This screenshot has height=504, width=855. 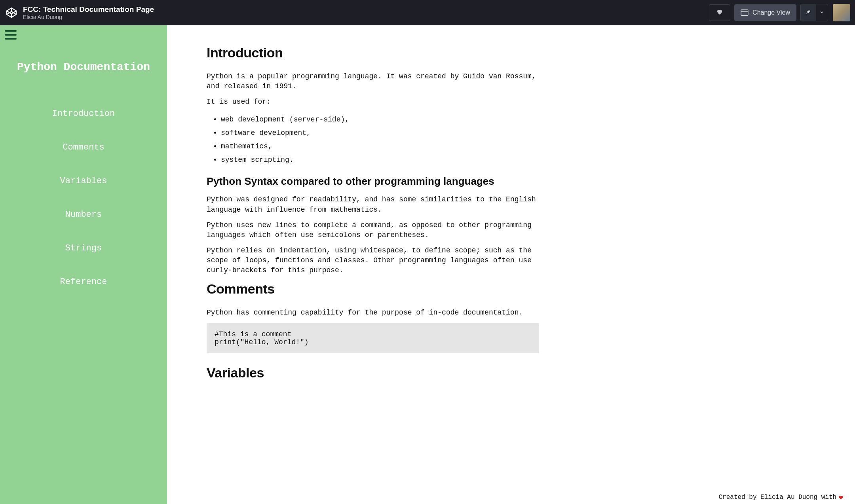 I want to click on user-avatar, so click(x=842, y=13).